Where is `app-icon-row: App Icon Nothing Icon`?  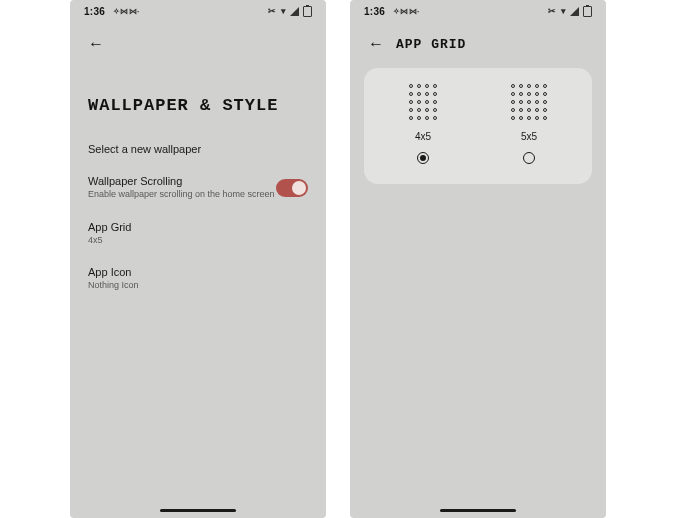
app-icon-row: App Icon Nothing Icon is located at coordinates (198, 279).